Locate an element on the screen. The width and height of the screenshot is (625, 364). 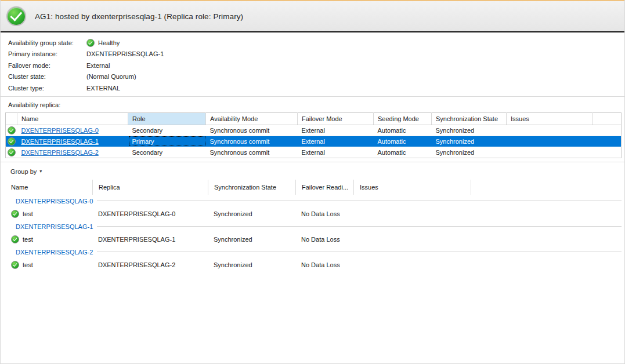
summary-label: Primary instance: is located at coordinates (48, 54).